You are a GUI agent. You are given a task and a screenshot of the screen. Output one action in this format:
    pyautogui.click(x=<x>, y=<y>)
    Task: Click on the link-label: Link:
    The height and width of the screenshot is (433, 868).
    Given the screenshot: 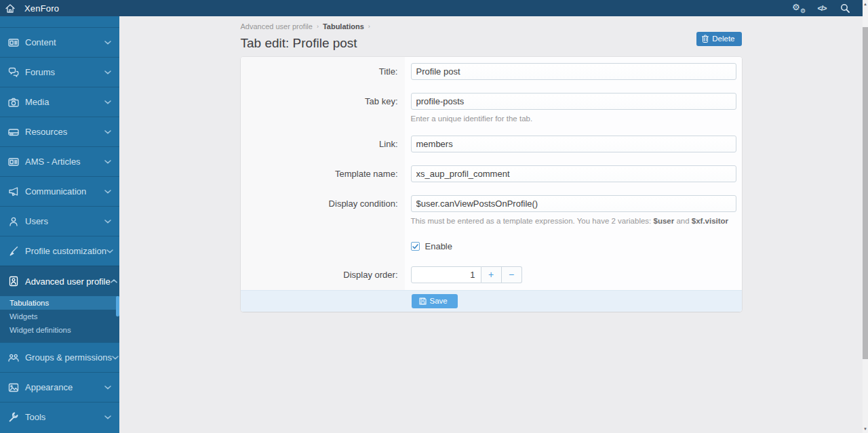 What is the action you would take?
    pyautogui.click(x=323, y=144)
    